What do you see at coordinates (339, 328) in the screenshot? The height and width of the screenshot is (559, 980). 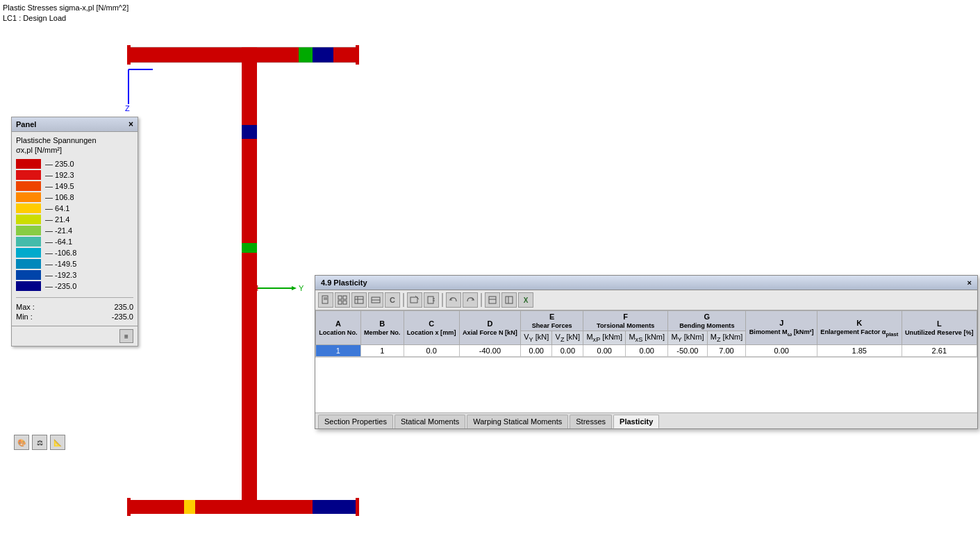 I see `col-A-header: ALocation No.` at bounding box center [339, 328].